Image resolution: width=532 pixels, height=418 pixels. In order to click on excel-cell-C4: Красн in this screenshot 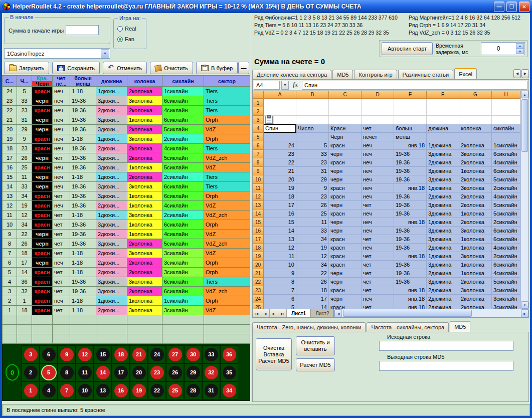, I will do `click(345, 128)`.